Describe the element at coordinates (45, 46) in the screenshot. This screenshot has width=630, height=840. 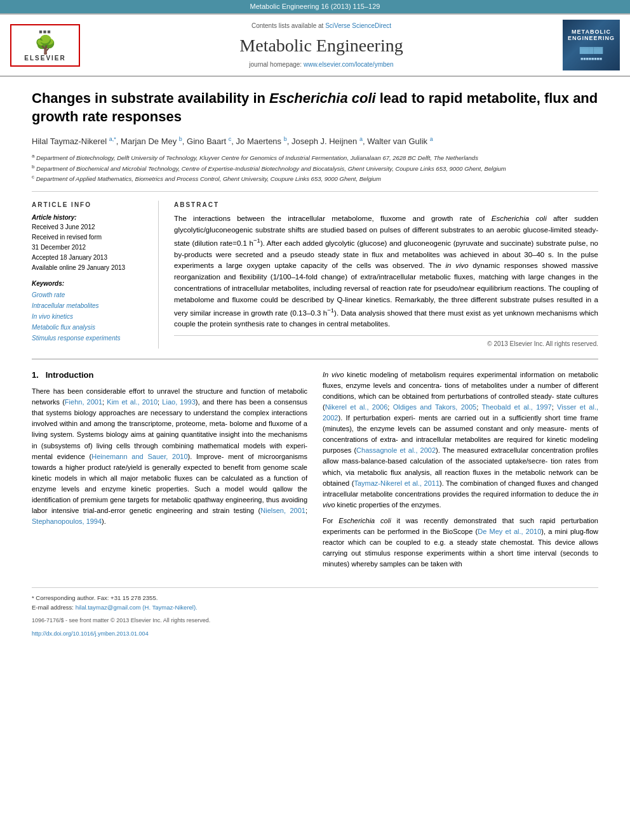
I see `elsevier-logo: ■■■ 🌳 ELSEVIER` at that location.